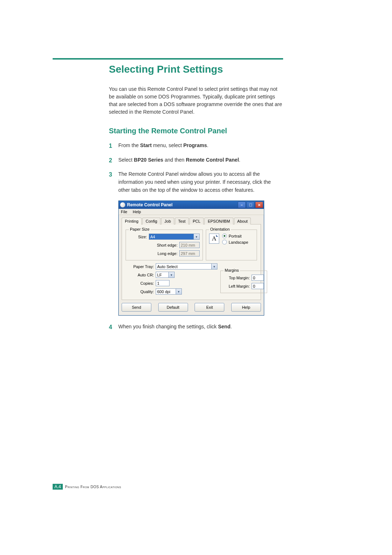 The height and width of the screenshot is (555, 392). I want to click on page-footer: A.4 Printing From DOS Applications, so click(87, 487).